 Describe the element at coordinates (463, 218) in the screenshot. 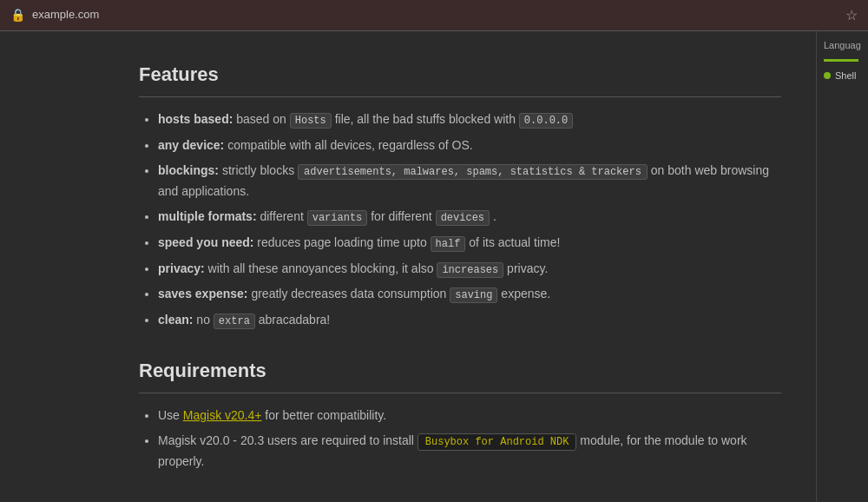

I see `code-devices: devices` at that location.